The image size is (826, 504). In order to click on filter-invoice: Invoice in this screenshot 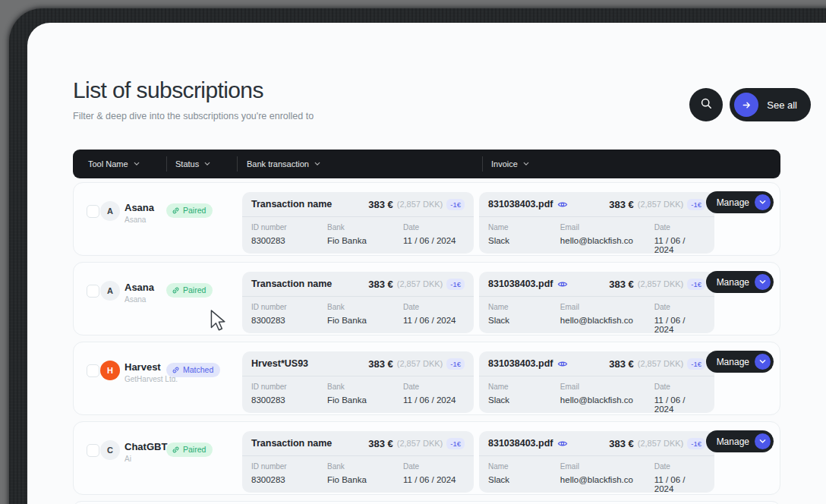, I will do `click(510, 164)`.